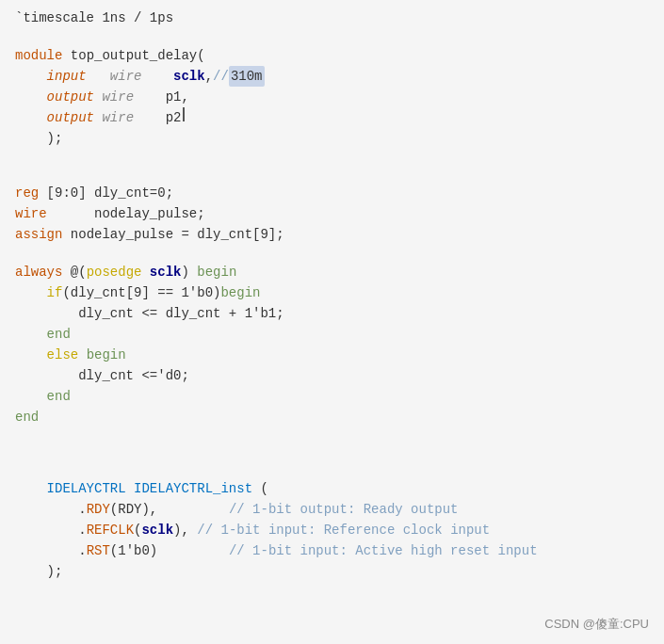  I want to click on line-rdy-port: . RDY (RDY), // 1-bit output: Ready outp…, so click(332, 509).